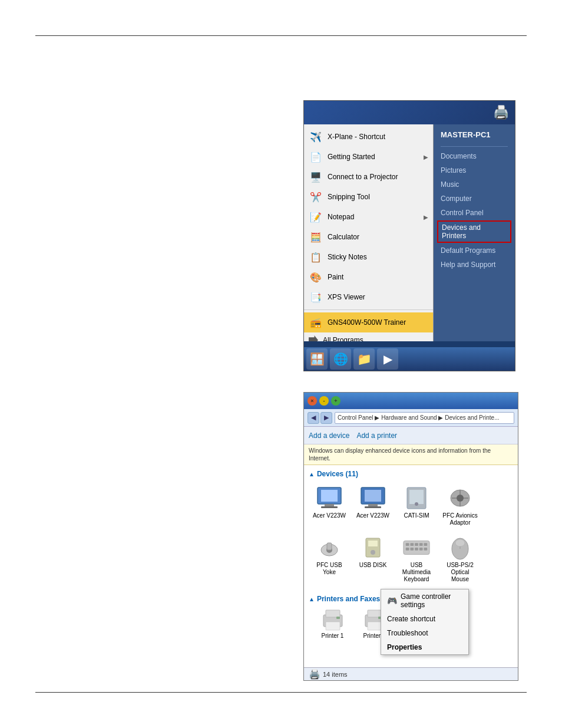 Image resolution: width=562 pixels, height=728 pixels. What do you see at coordinates (425, 601) in the screenshot?
I see `ctx-game-controller-settings: Game controller settings` at bounding box center [425, 601].